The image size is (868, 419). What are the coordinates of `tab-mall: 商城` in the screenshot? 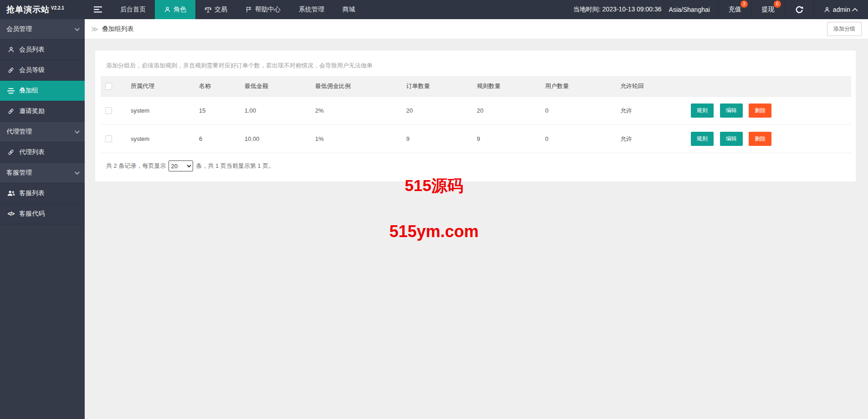 It's located at (349, 10).